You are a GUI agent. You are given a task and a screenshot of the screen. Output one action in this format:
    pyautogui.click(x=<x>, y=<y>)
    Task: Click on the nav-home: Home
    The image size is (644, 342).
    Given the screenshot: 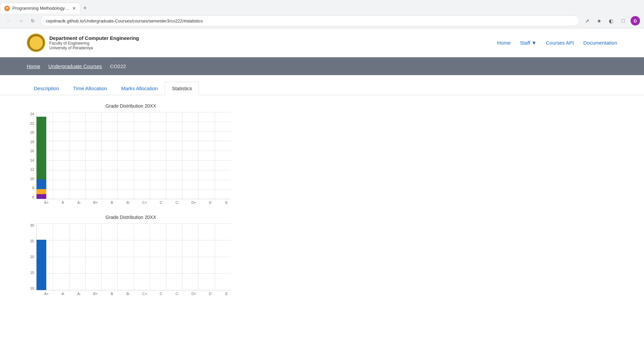 What is the action you would take?
    pyautogui.click(x=504, y=43)
    